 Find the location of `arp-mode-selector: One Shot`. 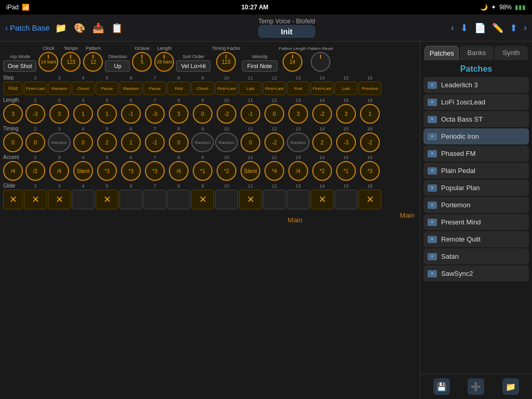

arp-mode-selector: One Shot is located at coordinates (20, 66).